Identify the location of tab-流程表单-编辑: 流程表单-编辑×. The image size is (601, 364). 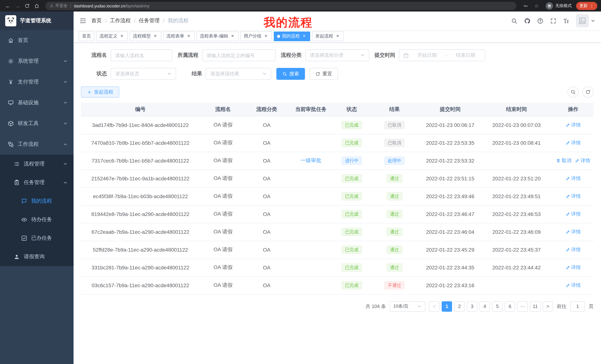
(218, 36).